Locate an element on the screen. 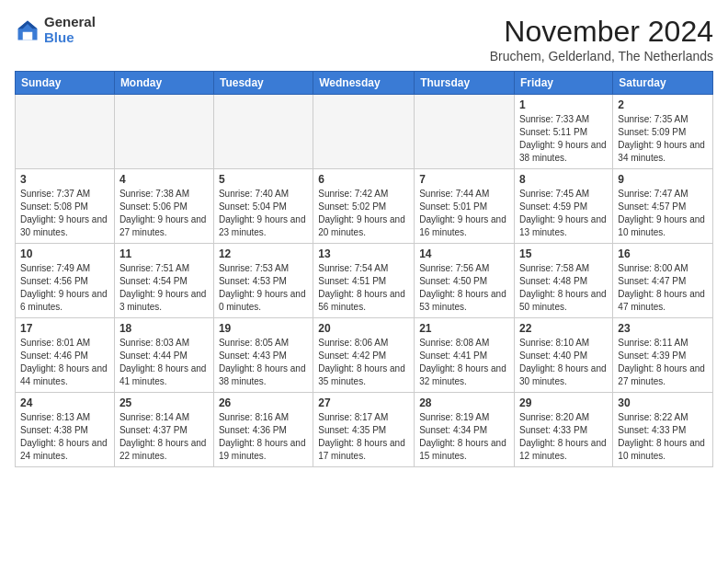 Image resolution: width=728 pixels, height=563 pixels. logo: General Blue is located at coordinates (55, 29).